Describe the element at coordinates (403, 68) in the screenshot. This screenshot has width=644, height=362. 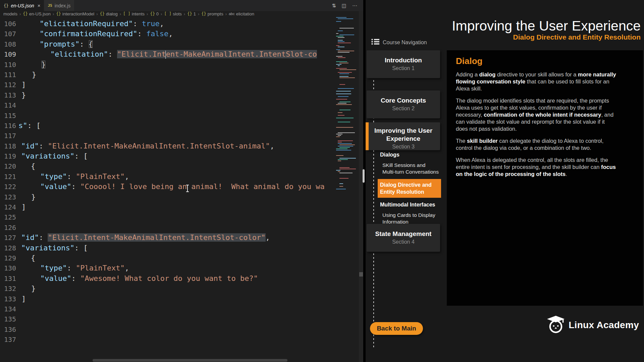
I see `section-subtitle: Section 1` at that location.